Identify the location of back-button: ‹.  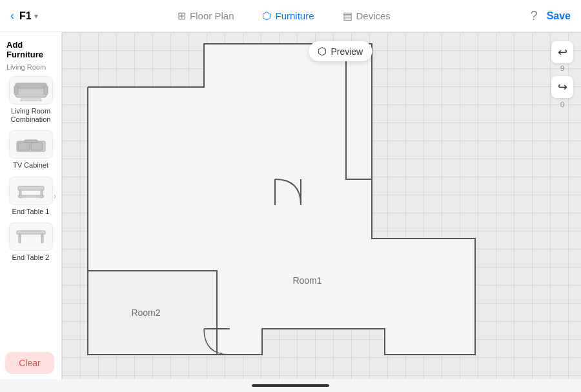
(12, 15).